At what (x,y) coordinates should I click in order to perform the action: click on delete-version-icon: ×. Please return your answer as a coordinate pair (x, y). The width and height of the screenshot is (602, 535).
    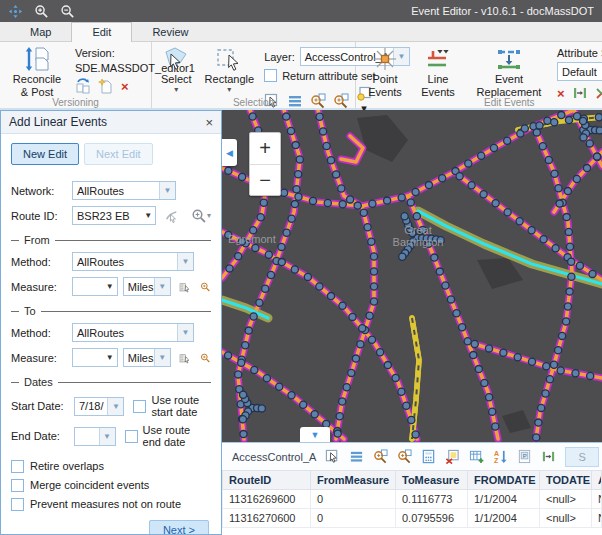
    Looking at the image, I should click on (125, 86).